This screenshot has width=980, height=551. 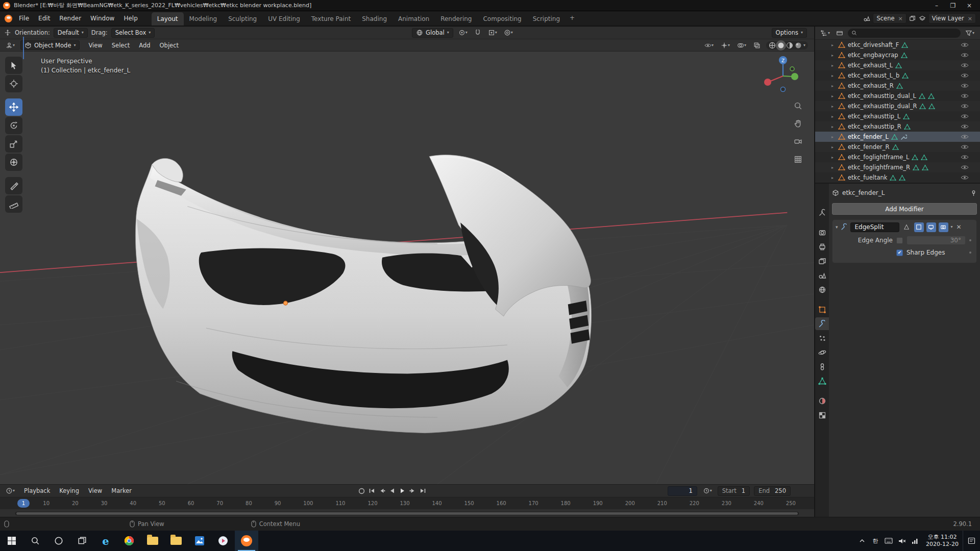 I want to click on tab-object-data, so click(x=822, y=381).